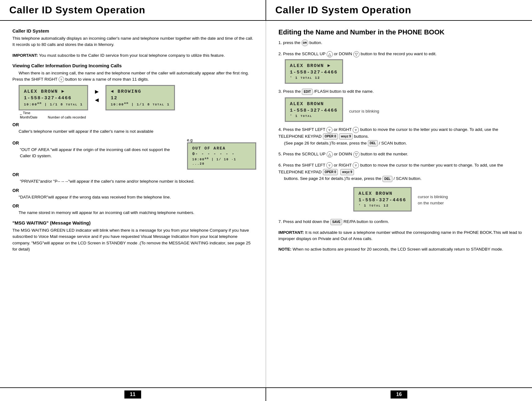 The image size is (532, 401). What do you see at coordinates (53, 98) in the screenshot?
I see `lcd1-line2: 1-558-327-4466` at bounding box center [53, 98].